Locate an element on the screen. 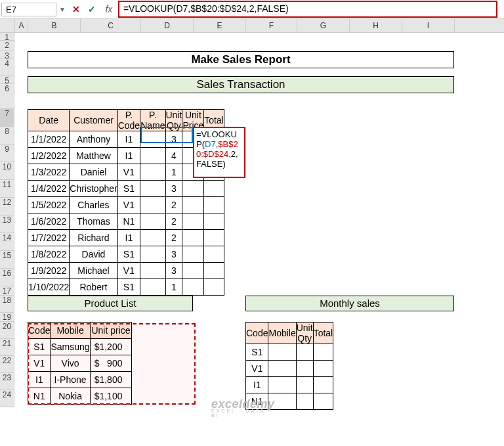 Image resolution: width=504 pixels, height=446 pixels. cell: Robert is located at coordinates (93, 288).